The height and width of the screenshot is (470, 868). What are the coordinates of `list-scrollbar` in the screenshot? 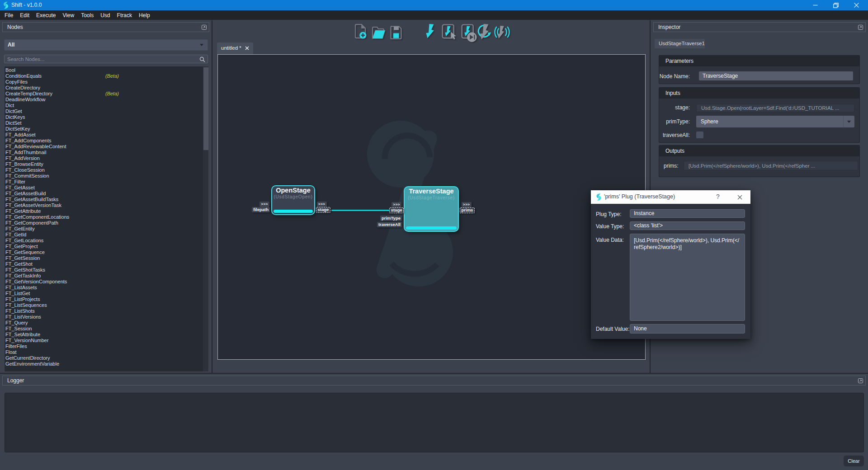 It's located at (206, 219).